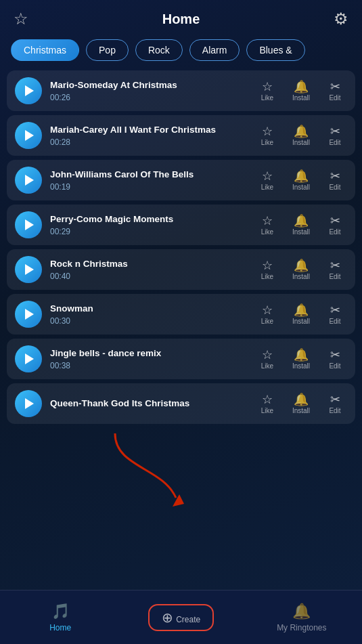 The width and height of the screenshot is (362, 644). What do you see at coordinates (149, 130) in the screenshot?
I see `song-title: Mariah-Carey All I Want For Christmas` at bounding box center [149, 130].